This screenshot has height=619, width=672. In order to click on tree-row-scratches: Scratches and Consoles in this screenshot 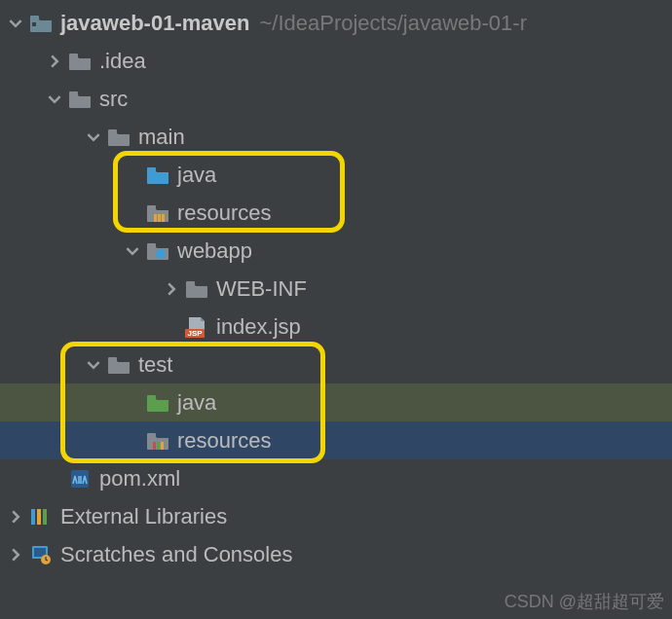, I will do `click(336, 555)`.